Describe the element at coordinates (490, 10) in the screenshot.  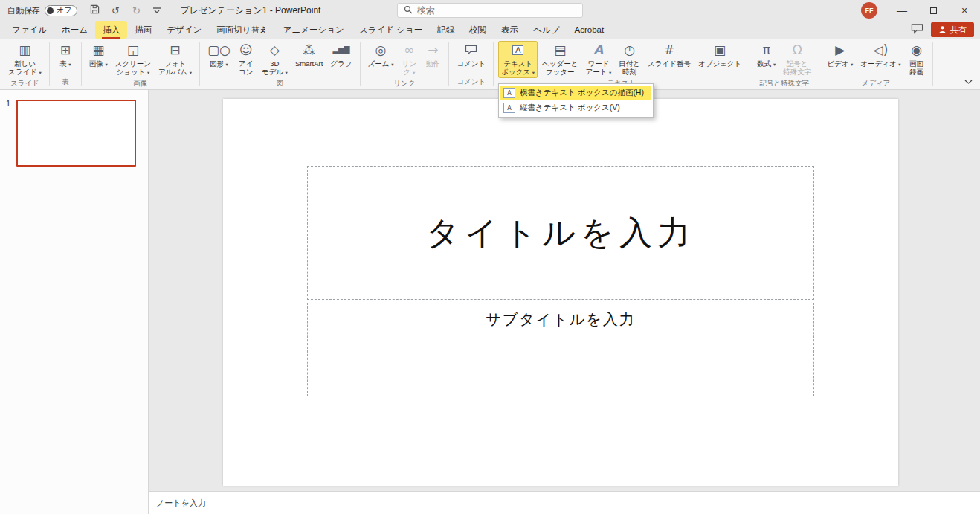
I see `search-box` at that location.